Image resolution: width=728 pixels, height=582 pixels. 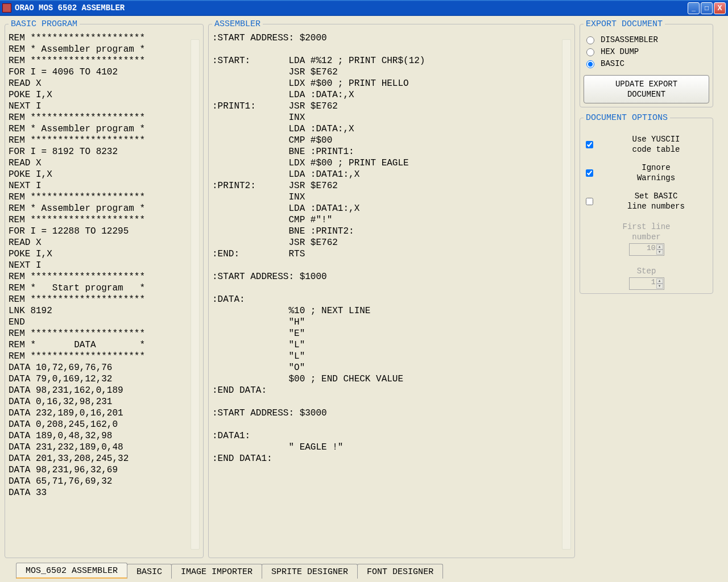 What do you see at coordinates (660, 250) in the screenshot?
I see `first-line-spinner: ▲▼` at bounding box center [660, 250].